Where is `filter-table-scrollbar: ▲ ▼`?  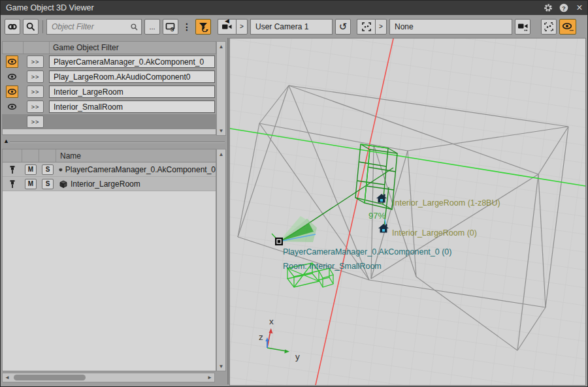 filter-table-scrollbar: ▲ ▼ is located at coordinates (221, 89).